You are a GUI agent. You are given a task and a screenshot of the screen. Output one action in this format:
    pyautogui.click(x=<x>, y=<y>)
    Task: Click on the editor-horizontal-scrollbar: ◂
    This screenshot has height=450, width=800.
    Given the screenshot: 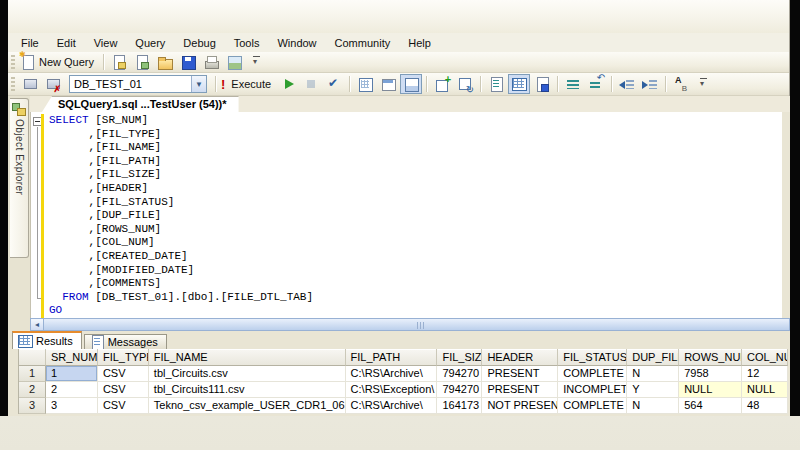 What is the action you would take?
    pyautogui.click(x=410, y=324)
    